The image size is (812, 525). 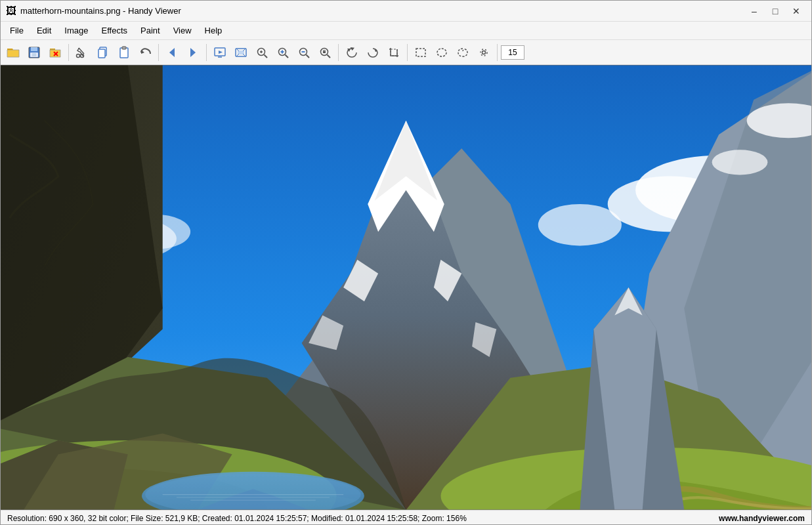 What do you see at coordinates (34, 52) in the screenshot?
I see `save-button` at bounding box center [34, 52].